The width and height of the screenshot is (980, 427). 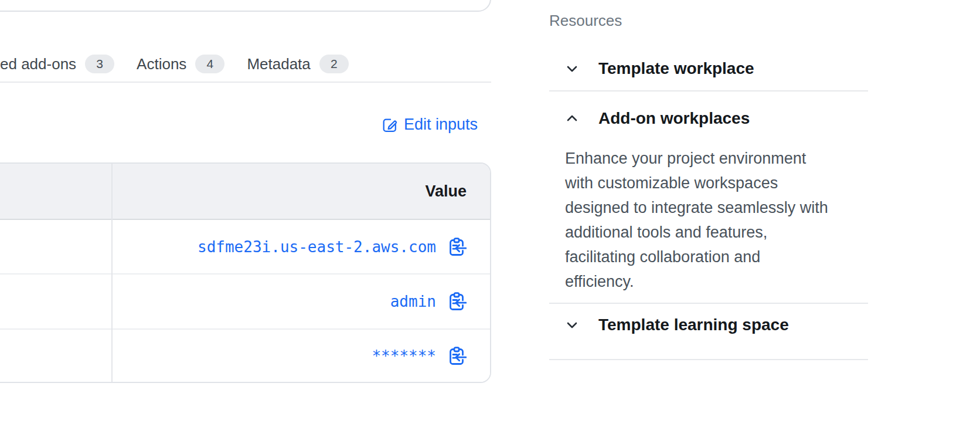 What do you see at coordinates (586, 21) in the screenshot?
I see `resources-heading: Resources` at bounding box center [586, 21].